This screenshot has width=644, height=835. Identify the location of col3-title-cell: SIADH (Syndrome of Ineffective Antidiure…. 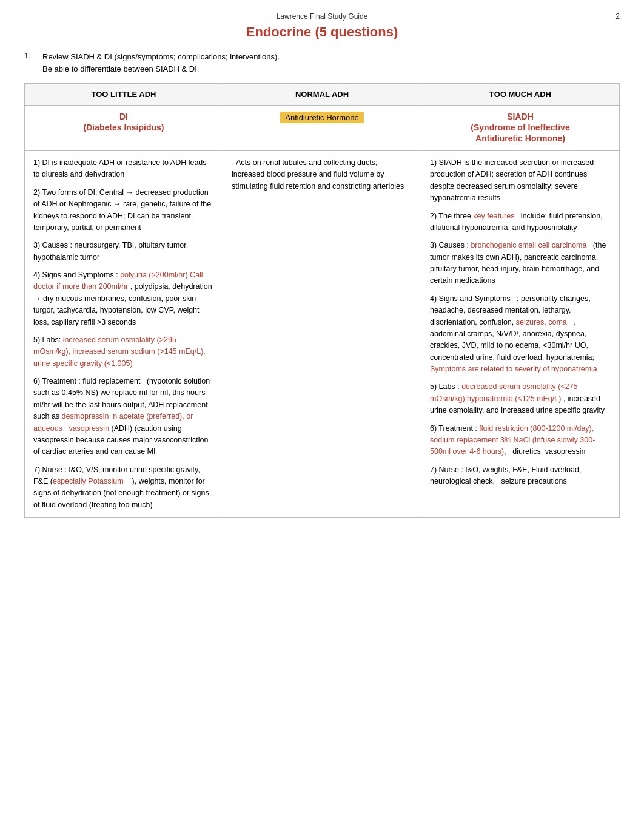
(520, 129).